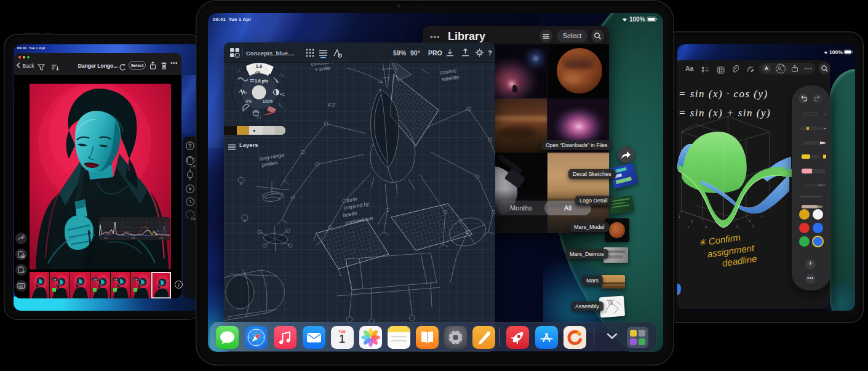 This screenshot has height=371, width=868. What do you see at coordinates (323, 69) in the screenshot?
I see `svg-text: + solar` at bounding box center [323, 69].